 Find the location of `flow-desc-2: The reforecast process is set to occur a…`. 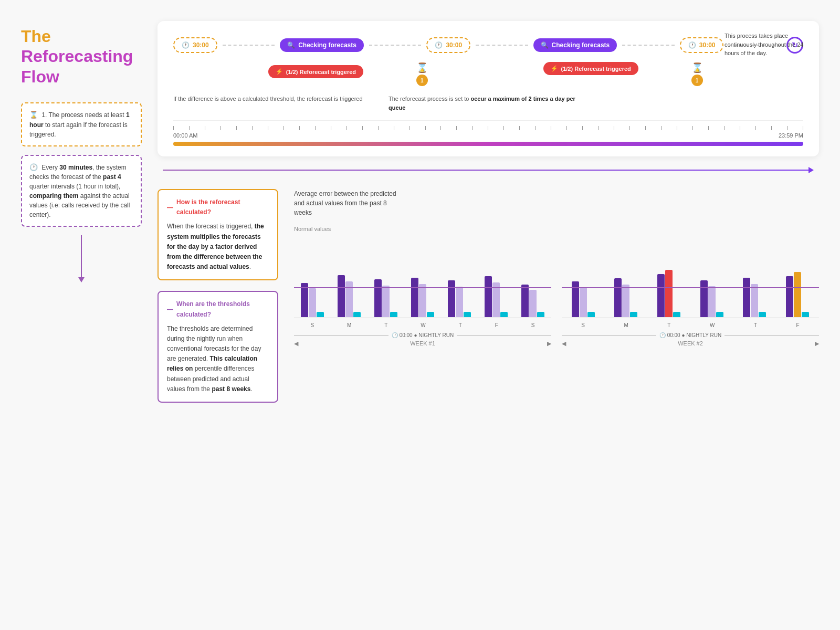

flow-desc-2: The reforecast process is set to occur a… is located at coordinates (491, 103).